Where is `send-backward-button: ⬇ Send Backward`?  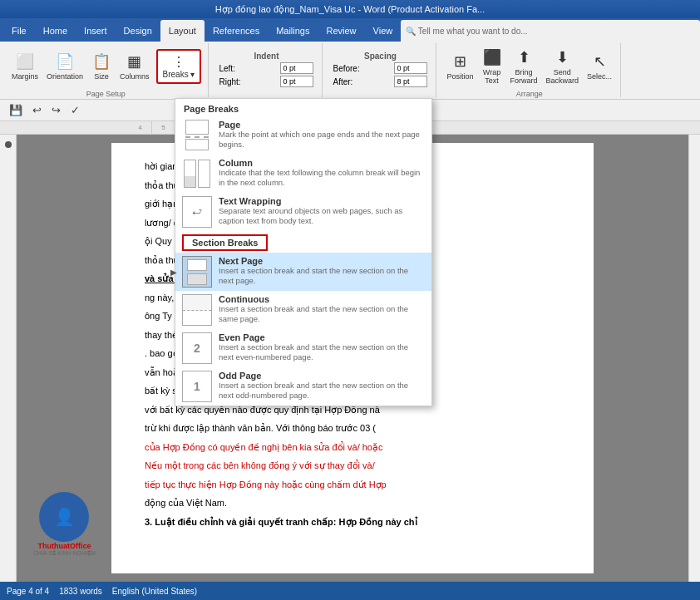 send-backward-button: ⬇ Send Backward is located at coordinates (563, 66).